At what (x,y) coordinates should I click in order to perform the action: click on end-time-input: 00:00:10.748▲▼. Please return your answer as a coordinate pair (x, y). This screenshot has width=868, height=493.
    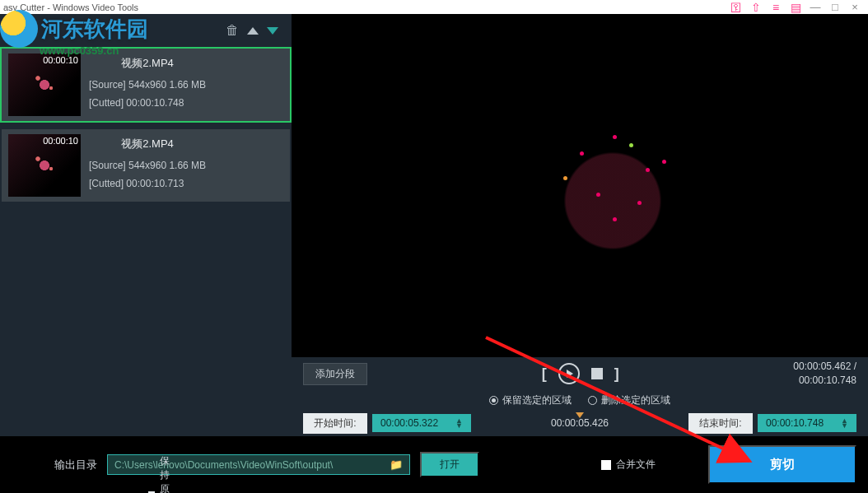
    Looking at the image, I should click on (807, 423).